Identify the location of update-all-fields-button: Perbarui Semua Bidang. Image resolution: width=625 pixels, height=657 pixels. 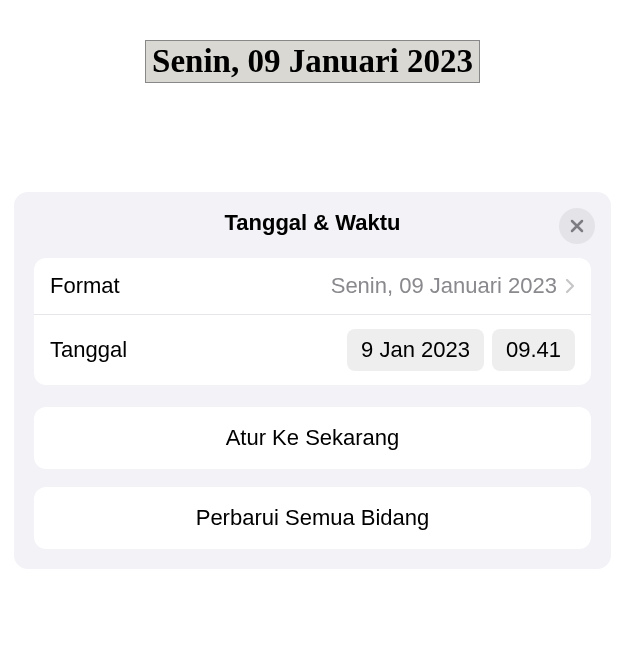
(312, 518).